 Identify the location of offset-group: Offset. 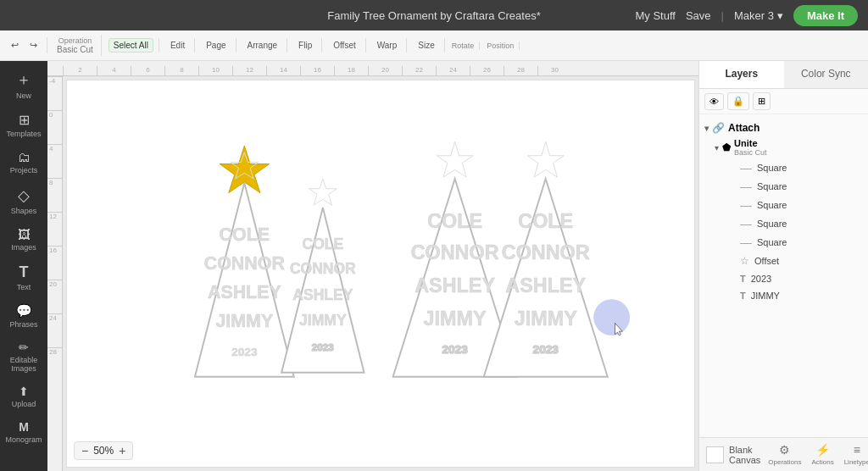
(348, 46).